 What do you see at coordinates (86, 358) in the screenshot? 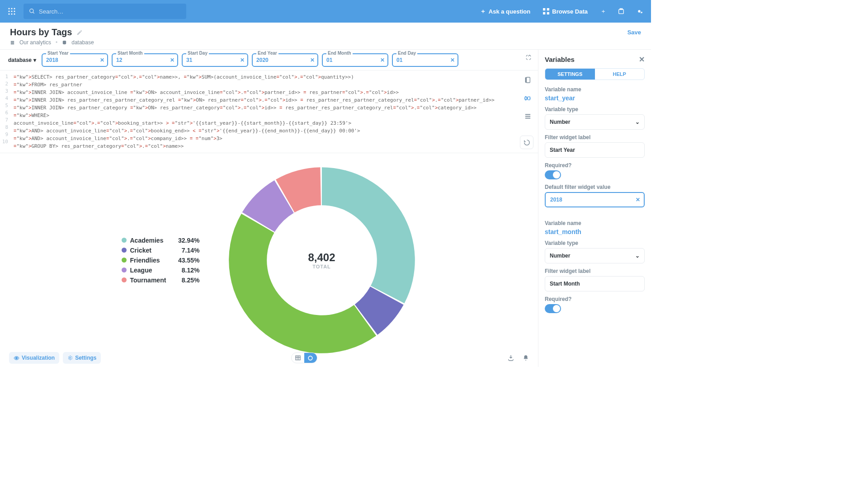
I see `display-settings-label: Settings` at bounding box center [86, 358].